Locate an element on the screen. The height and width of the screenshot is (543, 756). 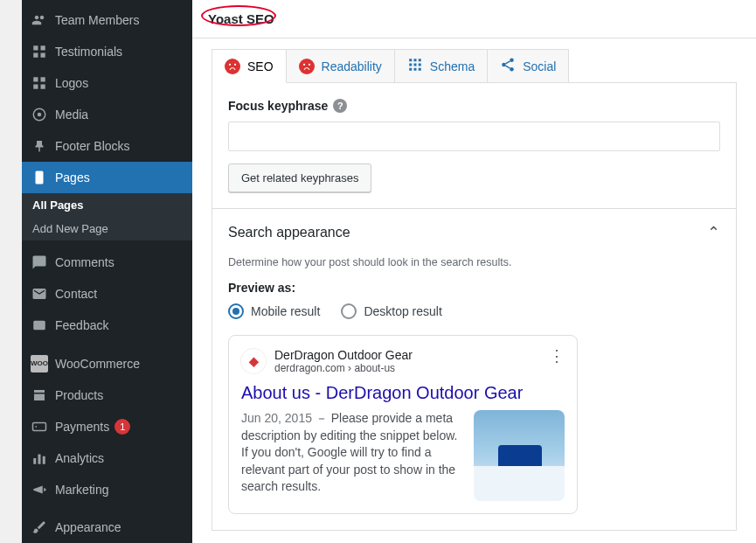
users-icon is located at coordinates (39, 20).